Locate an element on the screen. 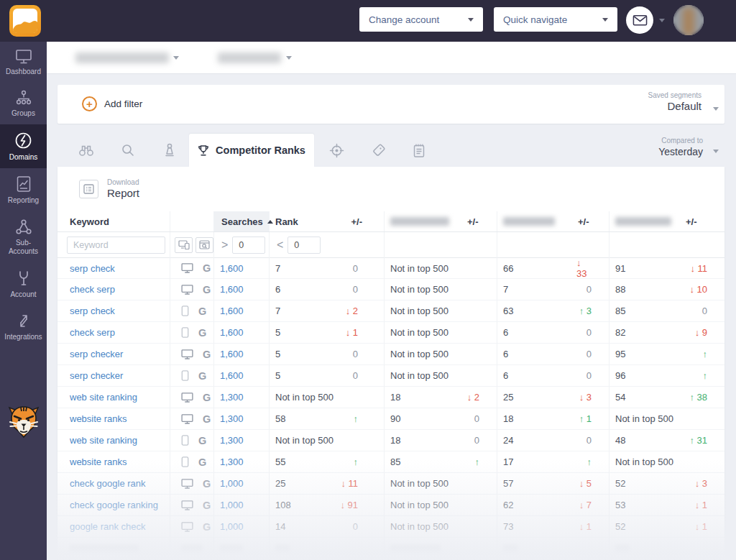  tab-rankings-pawn is located at coordinates (170, 150).